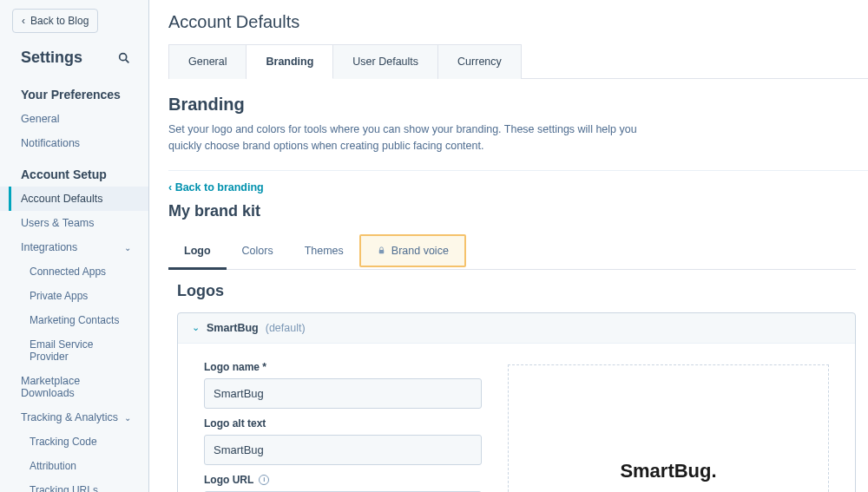  I want to click on sidebar-item-users-teams: Users & Teams, so click(75, 223).